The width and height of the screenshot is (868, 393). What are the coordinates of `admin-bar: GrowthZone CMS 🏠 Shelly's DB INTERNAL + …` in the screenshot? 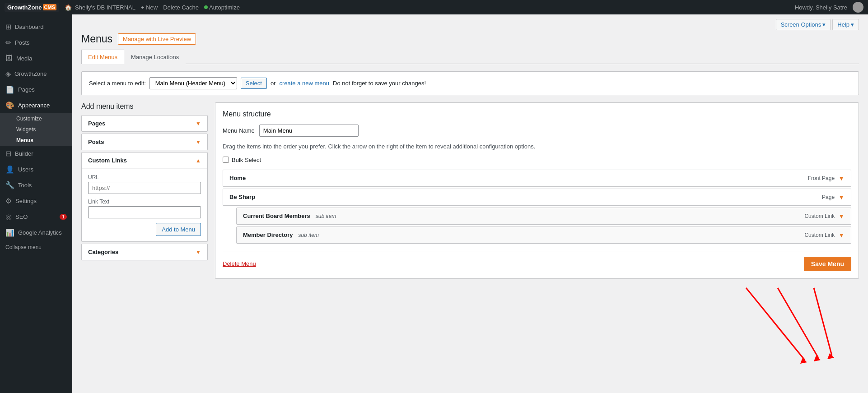 It's located at (434, 7).